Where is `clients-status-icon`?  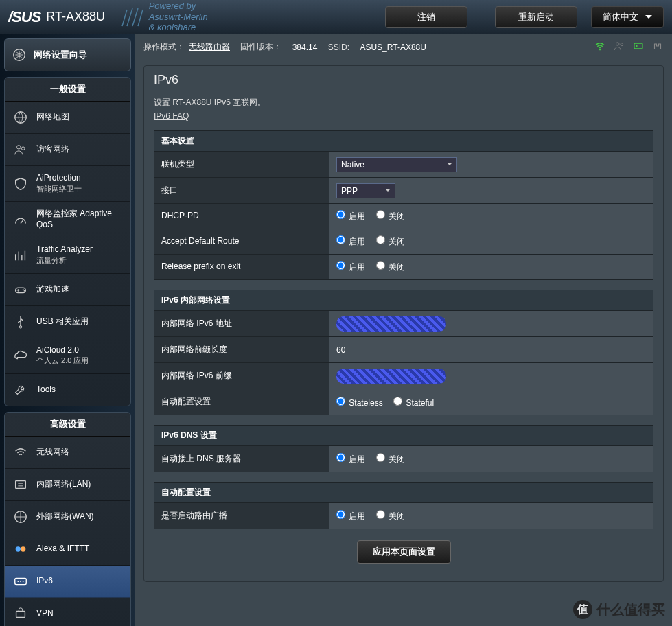 clients-status-icon is located at coordinates (619, 47).